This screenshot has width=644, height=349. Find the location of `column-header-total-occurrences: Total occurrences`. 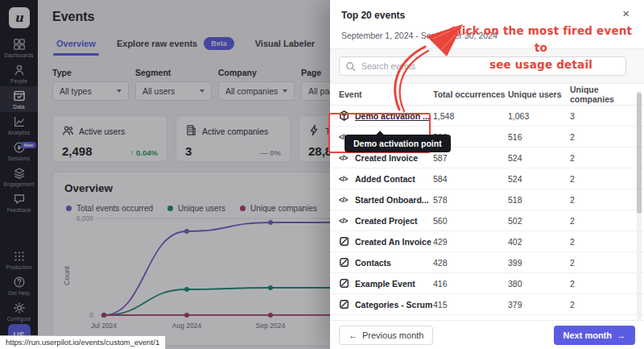

column-header-total-occurrences: Total occurrences is located at coordinates (470, 94).